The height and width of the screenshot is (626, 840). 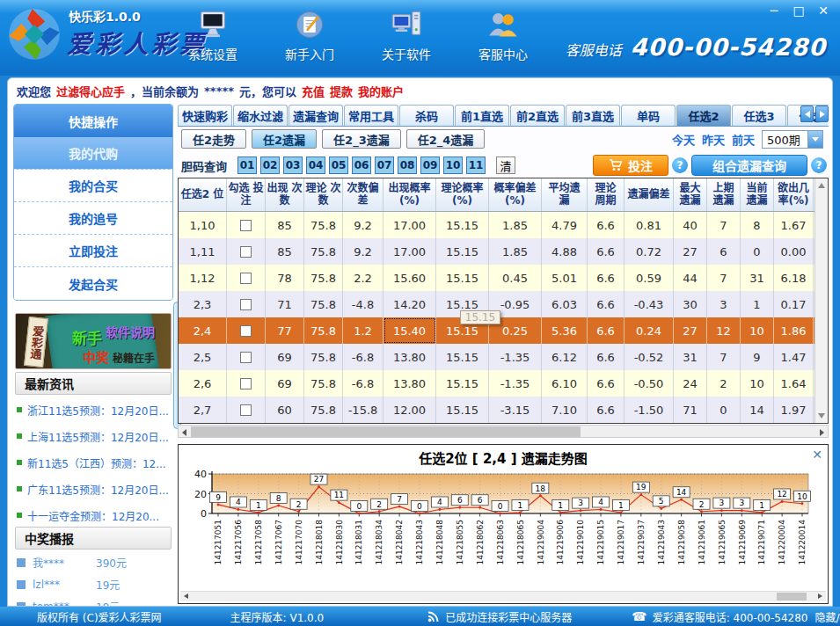 What do you see at coordinates (503, 251) in the screenshot?
I see `table-row-1,11: 1,118575.89.217.0015.151.854.886.60.7227…` at bounding box center [503, 251].